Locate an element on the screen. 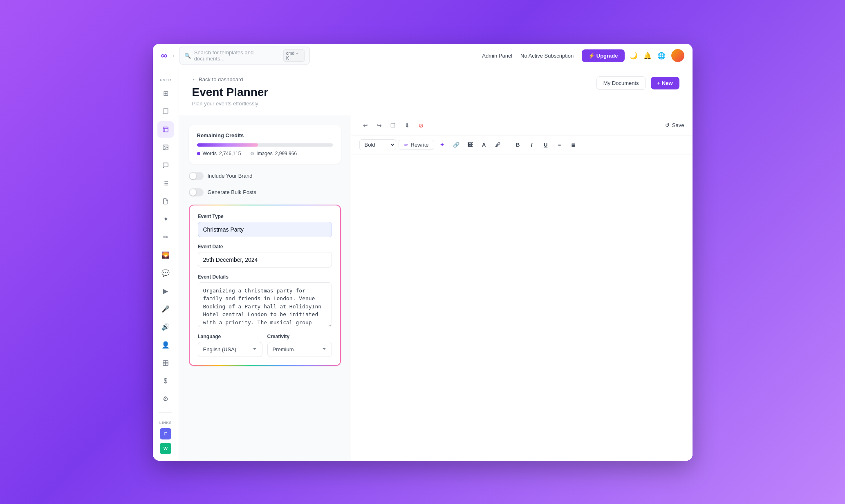  notifications-icon: 🔔 is located at coordinates (648, 56).